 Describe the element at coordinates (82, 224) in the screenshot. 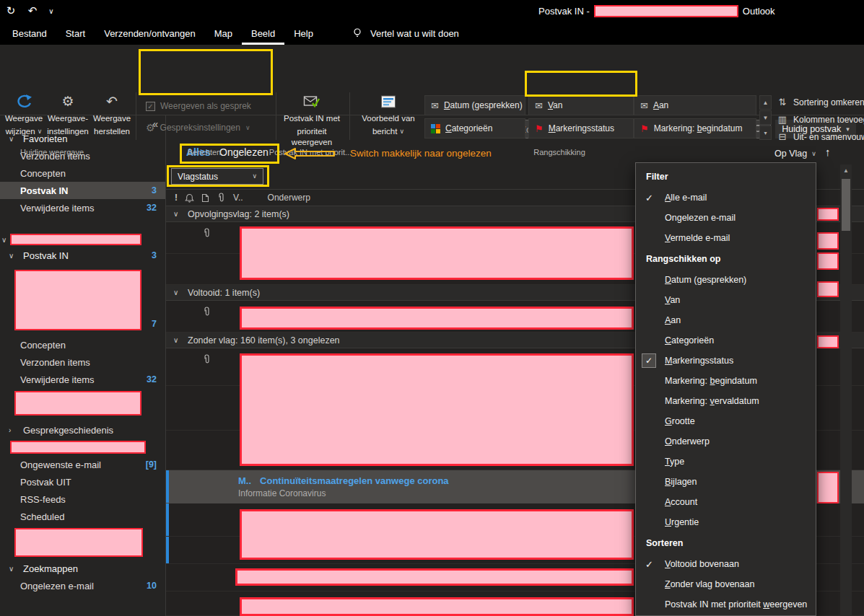

I see `spacer` at that location.